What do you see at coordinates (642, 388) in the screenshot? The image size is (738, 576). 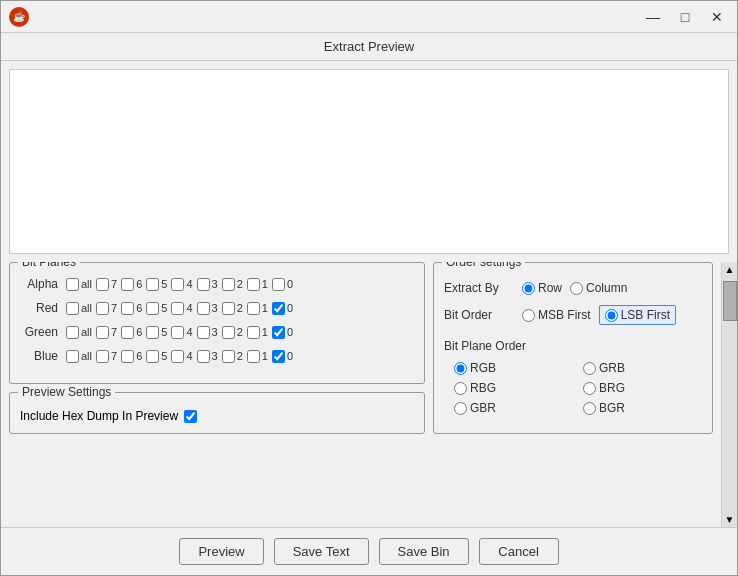 I see `plane-brg-option: BRG` at bounding box center [642, 388].